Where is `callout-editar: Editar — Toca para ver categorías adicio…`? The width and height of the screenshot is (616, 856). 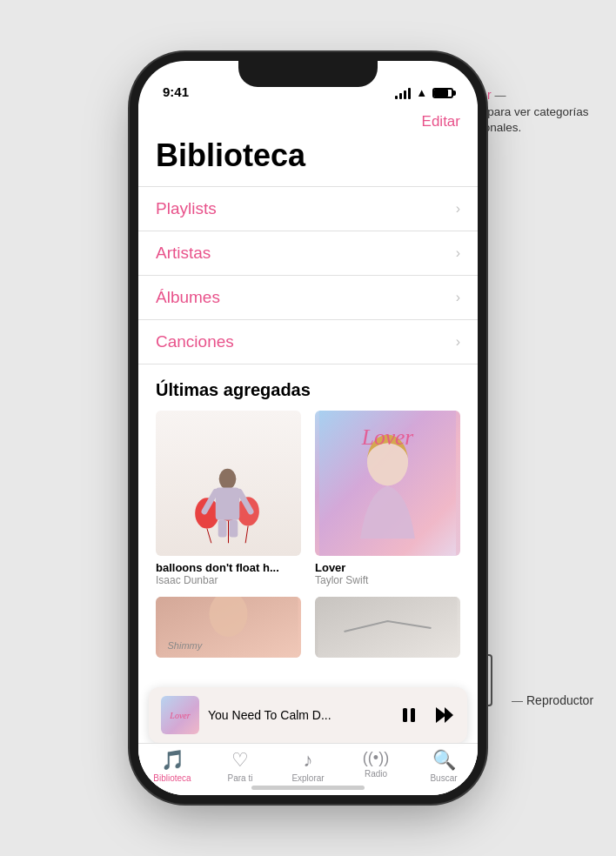 callout-editar: Editar — Toca para ver categorías adicio… is located at coordinates (538, 111).